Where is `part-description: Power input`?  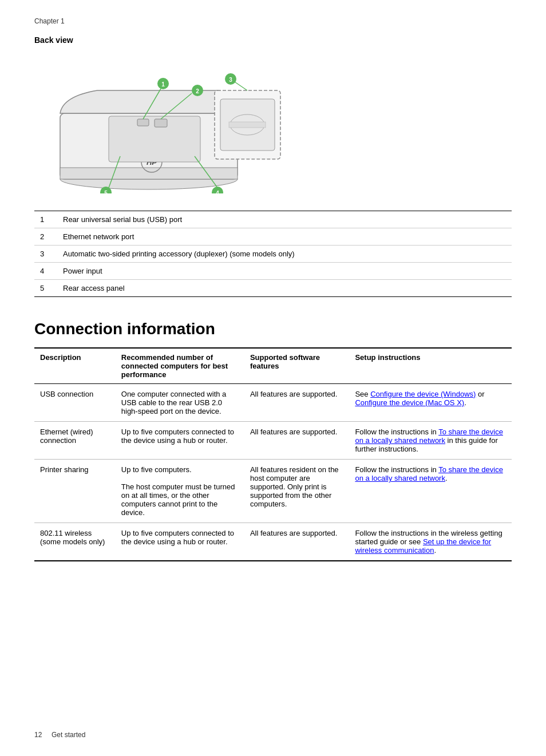 part-description: Power input is located at coordinates (284, 271).